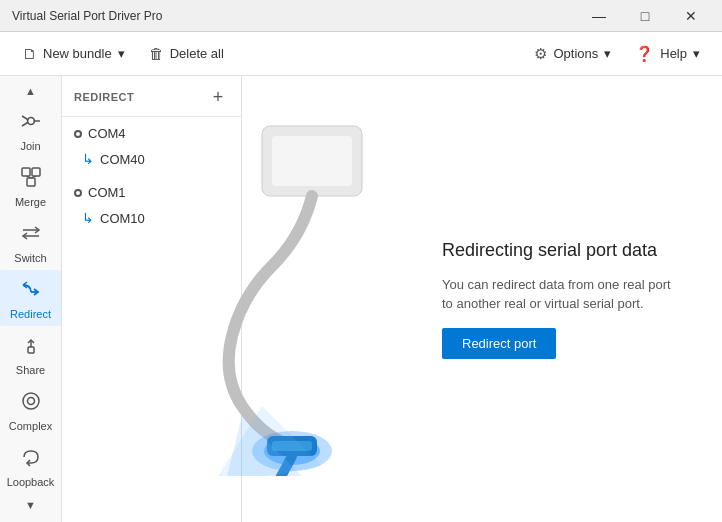 This screenshot has width=722, height=522. What do you see at coordinates (122, 54) in the screenshot?
I see `new-bundle-arrow-icon: ▾` at bounding box center [122, 54].